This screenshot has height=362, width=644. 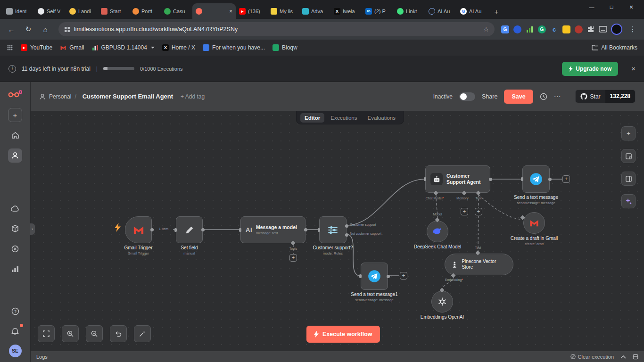 I want to click on active-toggle, so click(x=467, y=97).